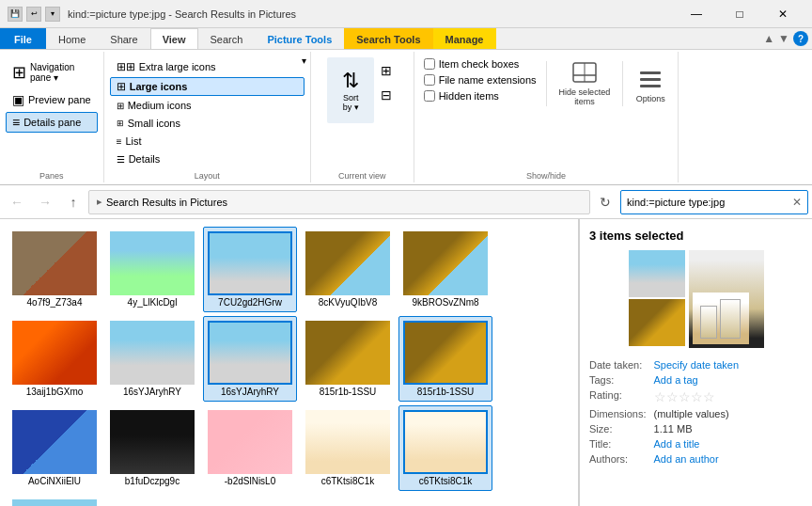 This screenshot has height=506, width=812. I want to click on tab-file: File, so click(23, 39).